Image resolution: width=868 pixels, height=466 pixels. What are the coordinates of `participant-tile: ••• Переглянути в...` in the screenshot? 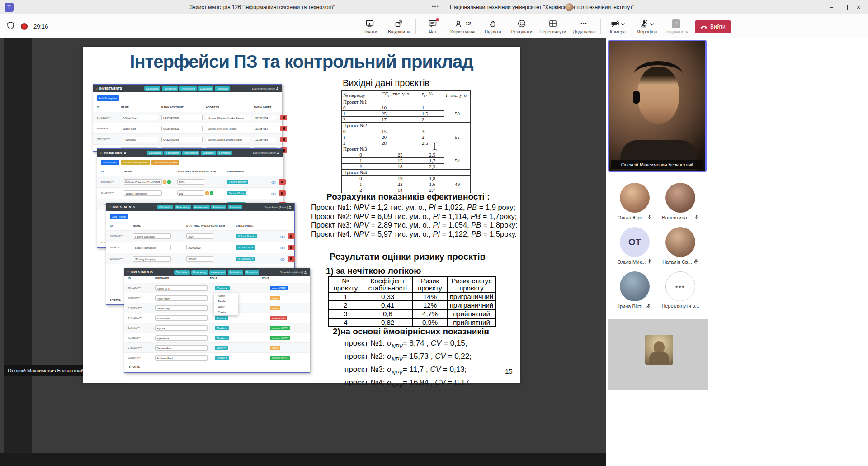 It's located at (680, 292).